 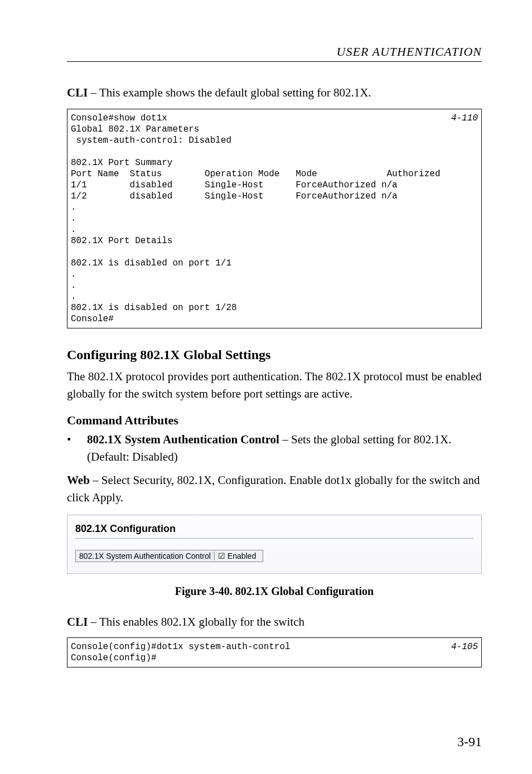 I want to click on code1-body3: 802.1X is disabled on port 1/28 Console#, so click(x=154, y=313).